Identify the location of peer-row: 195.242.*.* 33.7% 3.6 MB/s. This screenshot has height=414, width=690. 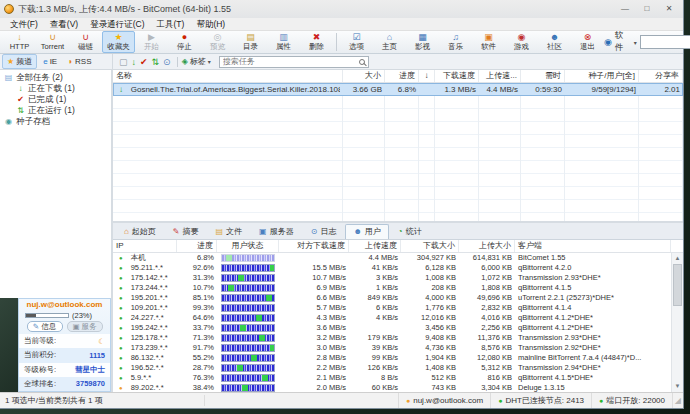
(392, 328).